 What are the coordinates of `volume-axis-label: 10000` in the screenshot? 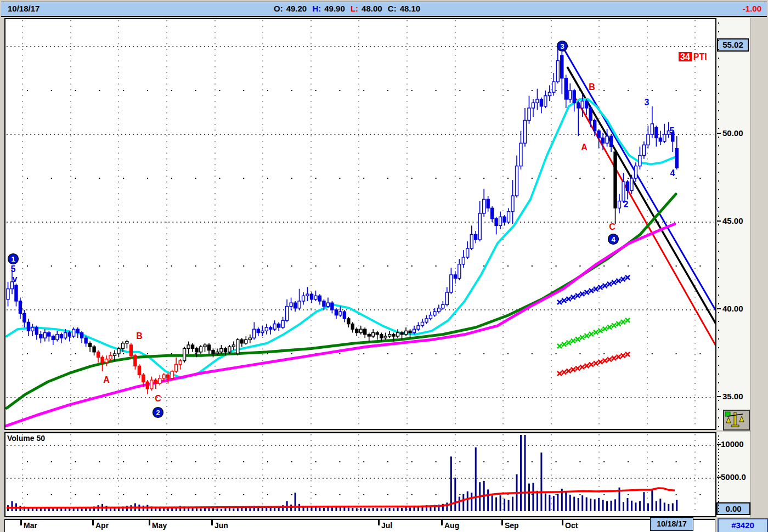 It's located at (732, 444).